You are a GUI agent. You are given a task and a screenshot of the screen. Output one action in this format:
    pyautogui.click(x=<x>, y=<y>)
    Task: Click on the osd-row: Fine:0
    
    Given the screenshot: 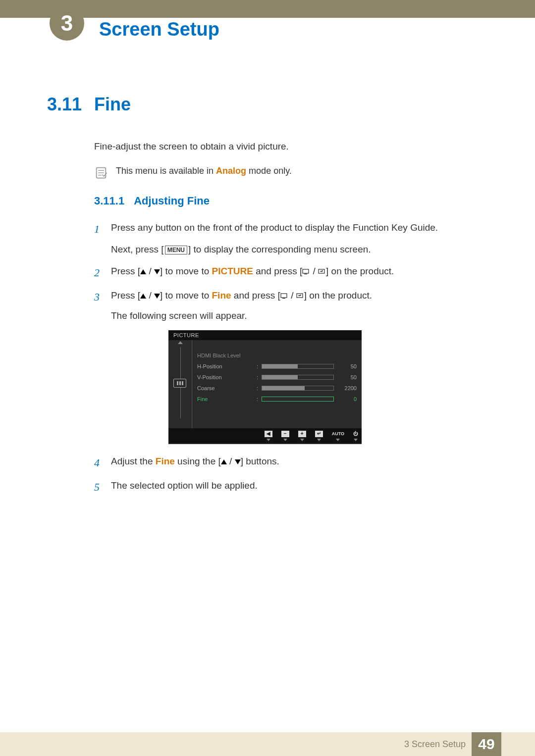 What is the action you would take?
    pyautogui.click(x=277, y=399)
    